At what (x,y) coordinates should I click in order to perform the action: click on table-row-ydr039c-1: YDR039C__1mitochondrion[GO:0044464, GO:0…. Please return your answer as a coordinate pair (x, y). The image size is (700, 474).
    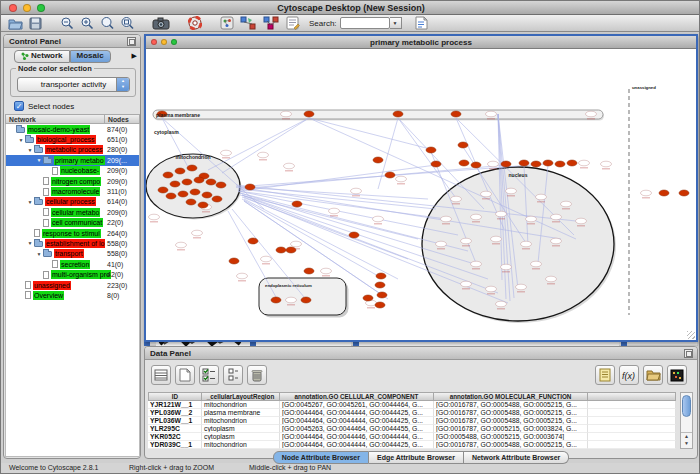
    Looking at the image, I should click on (412, 445).